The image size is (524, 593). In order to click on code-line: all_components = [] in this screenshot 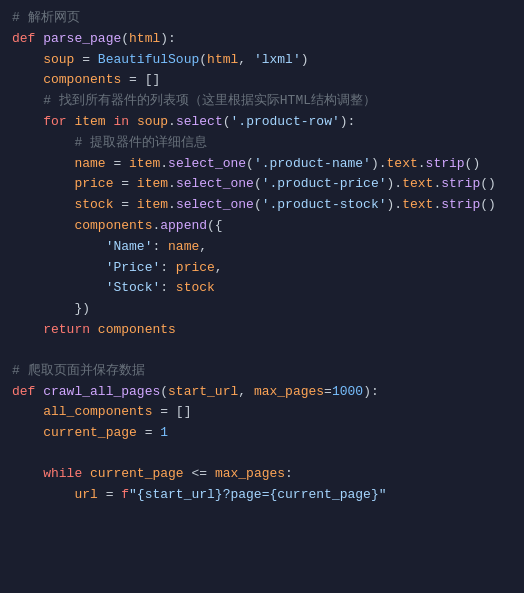, I will do `click(262, 412)`.